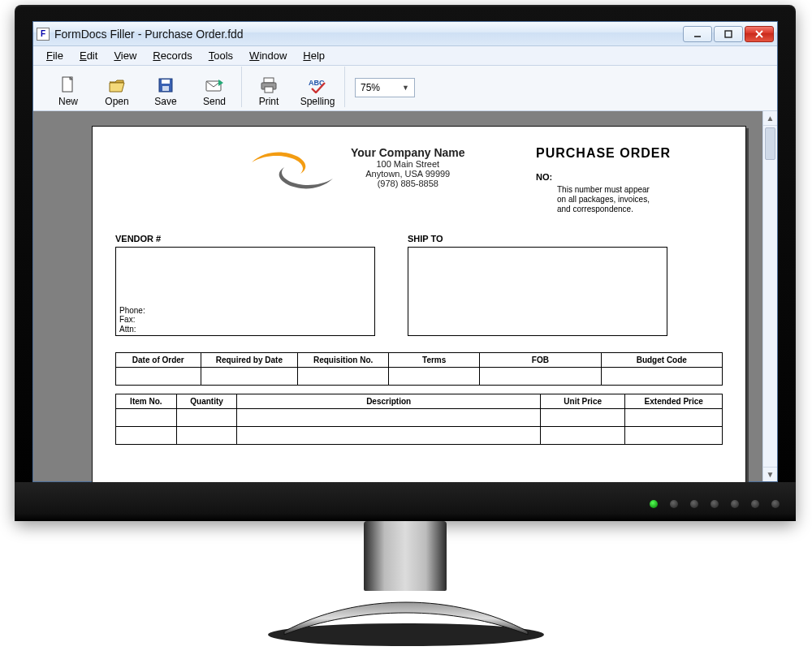 This screenshot has height=668, width=812. I want to click on spelling-icon: ABC, so click(317, 85).